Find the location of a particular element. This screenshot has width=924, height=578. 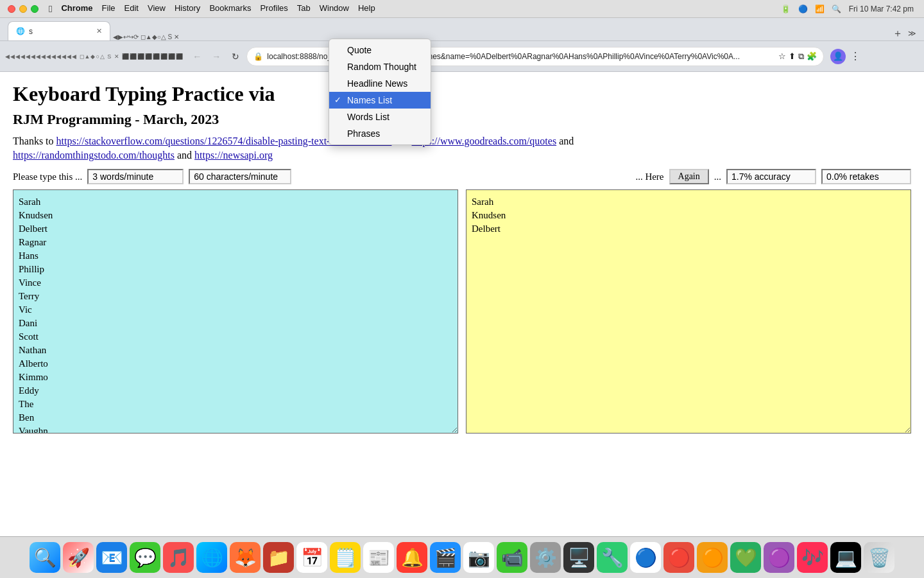

randomthings-link: https://randomthingstodo.com/thoughts is located at coordinates (94, 155).